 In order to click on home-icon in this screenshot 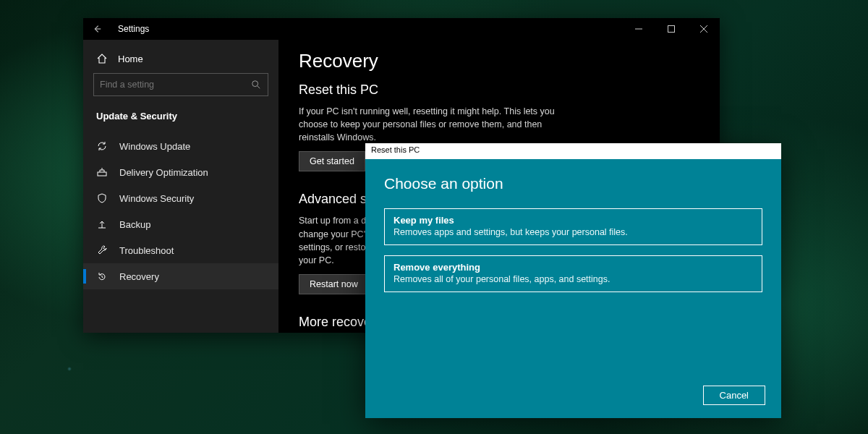, I will do `click(102, 59)`.